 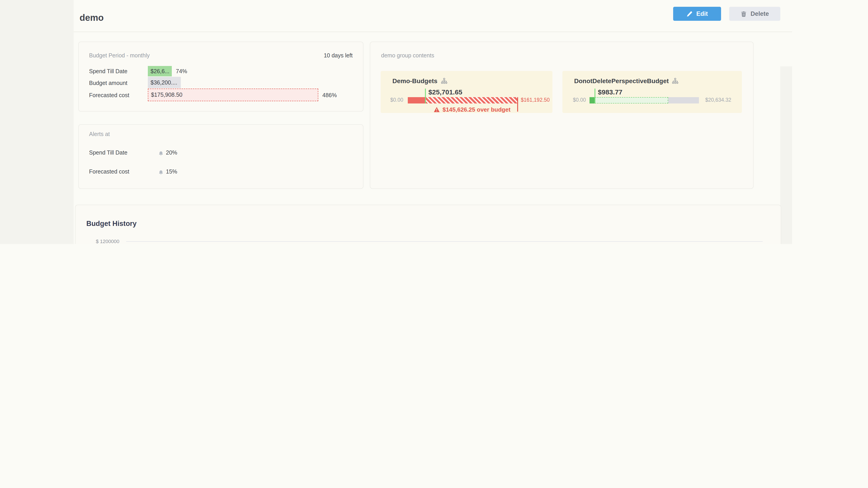 I want to click on forecast-segment, so click(x=631, y=100).